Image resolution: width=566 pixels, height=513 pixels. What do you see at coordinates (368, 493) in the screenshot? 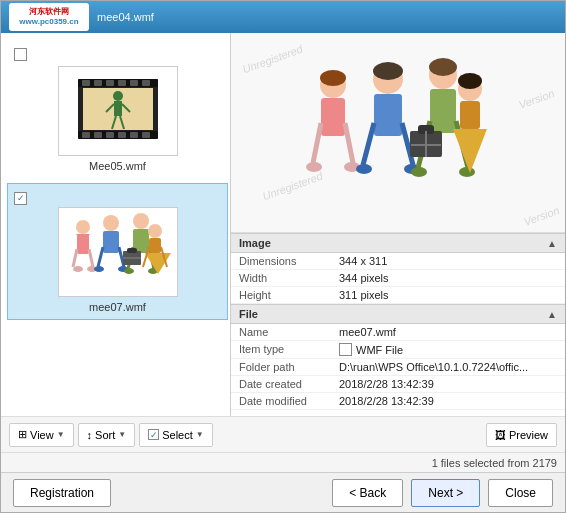
I see `back-label: < Back` at bounding box center [368, 493].